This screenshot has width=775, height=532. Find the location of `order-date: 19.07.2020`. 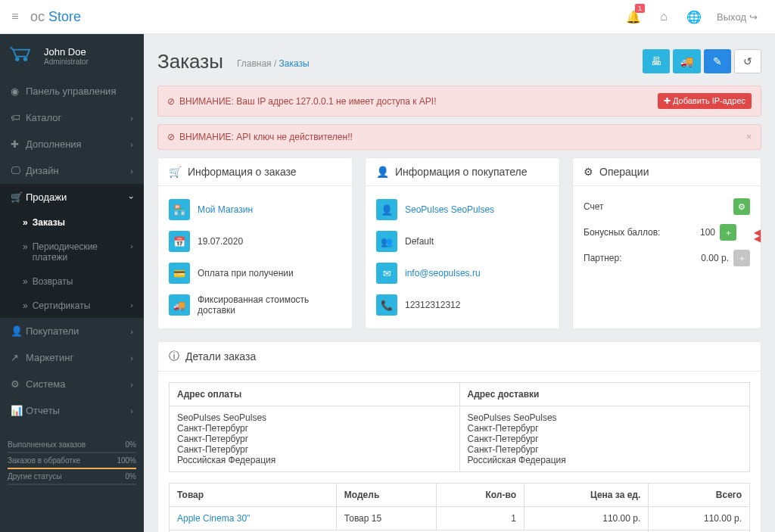

order-date: 19.07.2020 is located at coordinates (220, 241).